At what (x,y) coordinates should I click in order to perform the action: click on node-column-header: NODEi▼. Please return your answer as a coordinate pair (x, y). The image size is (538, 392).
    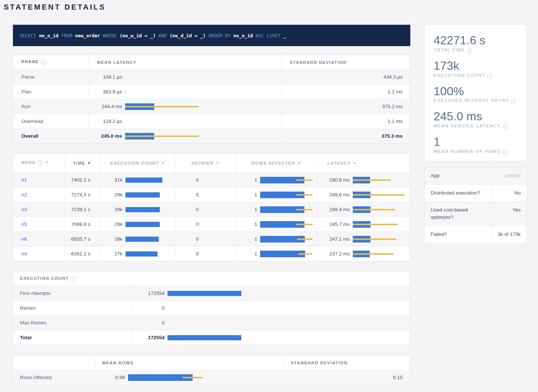
    Looking at the image, I should click on (39, 163).